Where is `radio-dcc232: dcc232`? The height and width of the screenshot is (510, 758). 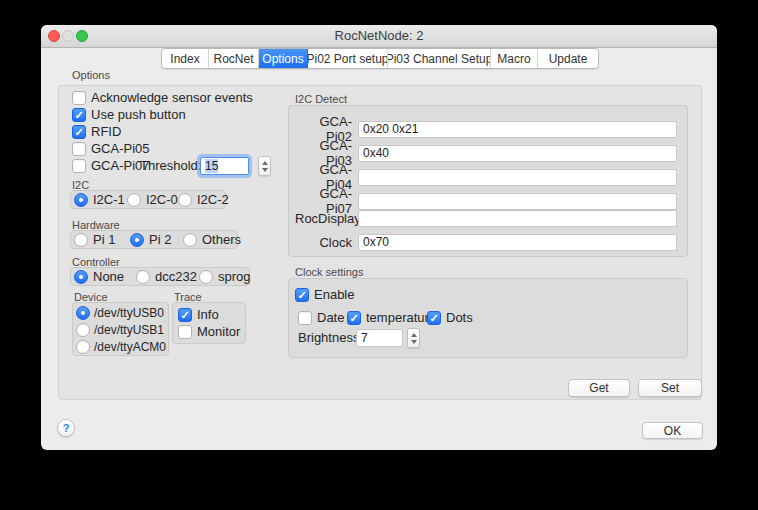
radio-dcc232: dcc232 is located at coordinates (166, 277).